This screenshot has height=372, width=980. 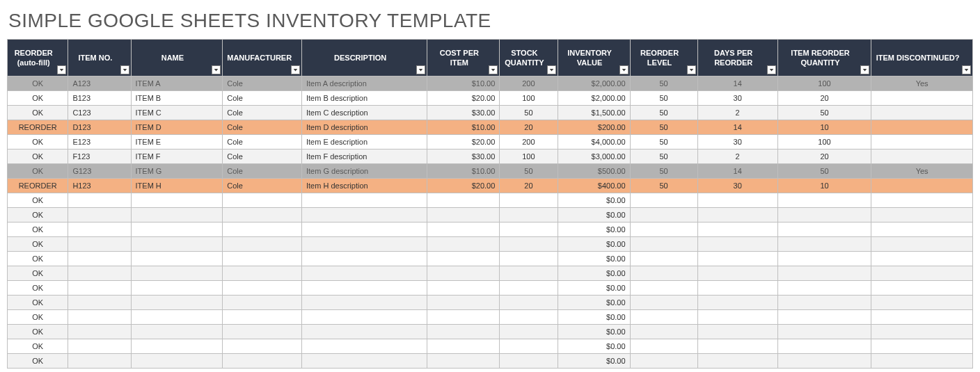 What do you see at coordinates (824, 186) in the screenshot?
I see `cell-reorder_qty: 10` at bounding box center [824, 186].